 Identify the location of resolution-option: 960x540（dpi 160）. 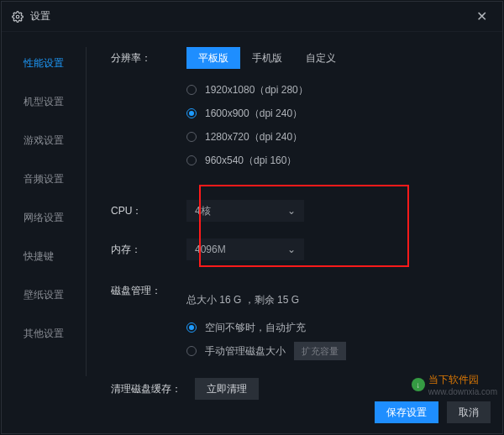
(332, 160).